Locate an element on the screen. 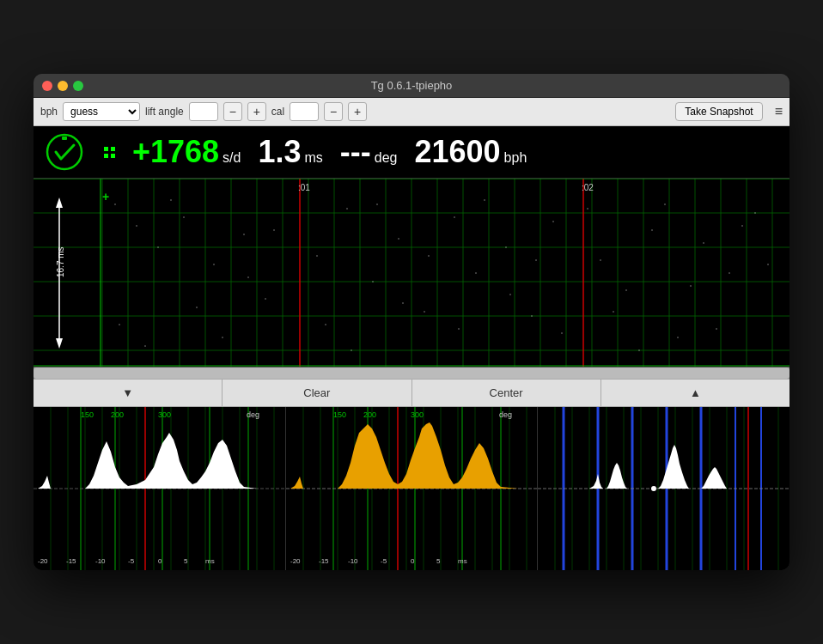  lift-angle-plus: + is located at coordinates (257, 112).